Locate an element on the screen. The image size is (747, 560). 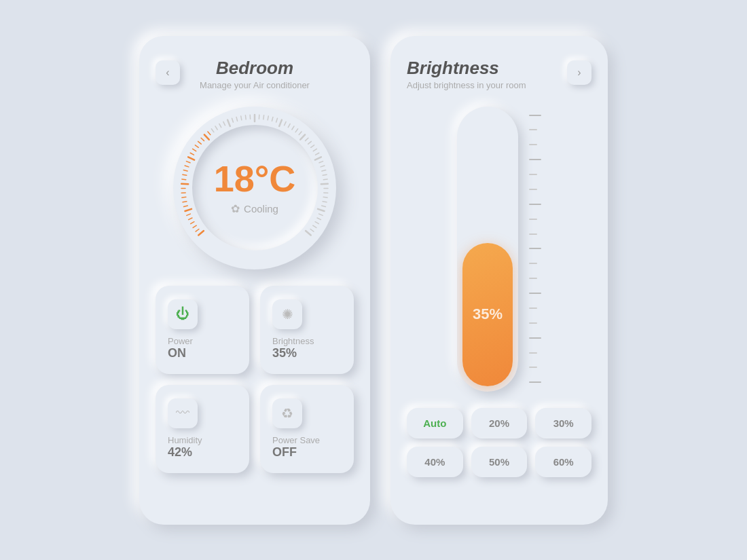
right-header: Brightness Adjust brightness in your roo… is located at coordinates (499, 74).